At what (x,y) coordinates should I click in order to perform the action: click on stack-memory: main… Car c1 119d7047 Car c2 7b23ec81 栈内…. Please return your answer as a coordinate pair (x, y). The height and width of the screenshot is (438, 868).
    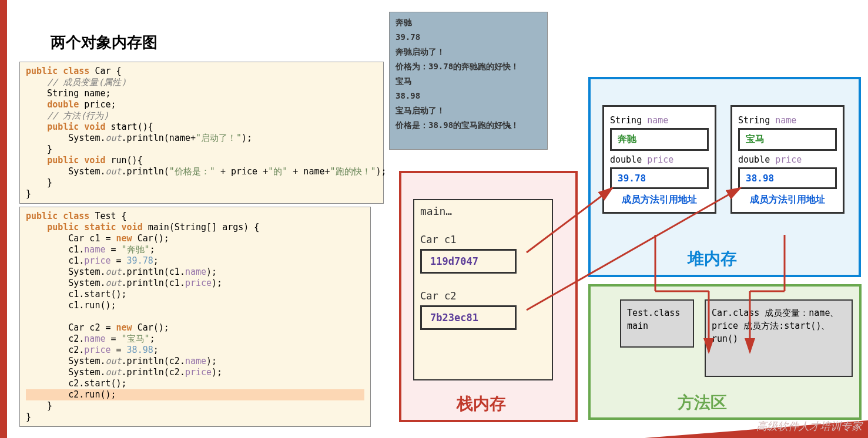
    Looking at the image, I should click on (488, 297).